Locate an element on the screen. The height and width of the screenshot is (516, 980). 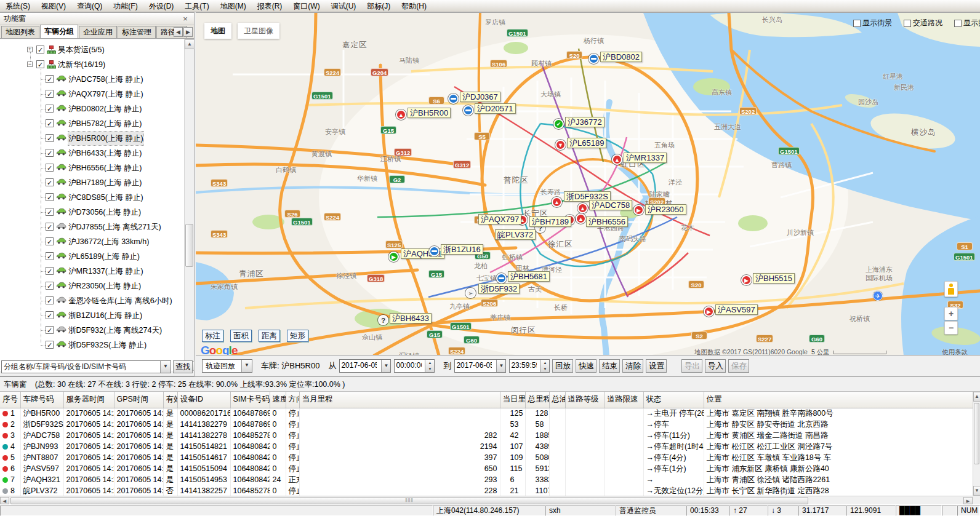
table-row: 4沪BJN99320170605 14:29:2320170605 14:31:… is located at coordinates (486, 447).